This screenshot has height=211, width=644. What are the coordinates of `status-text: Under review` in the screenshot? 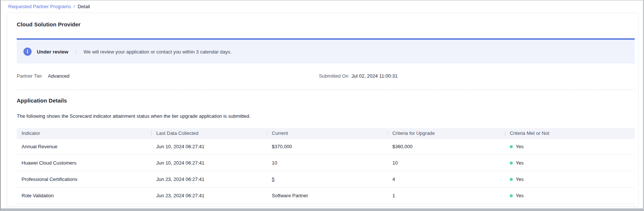 It's located at (53, 52).